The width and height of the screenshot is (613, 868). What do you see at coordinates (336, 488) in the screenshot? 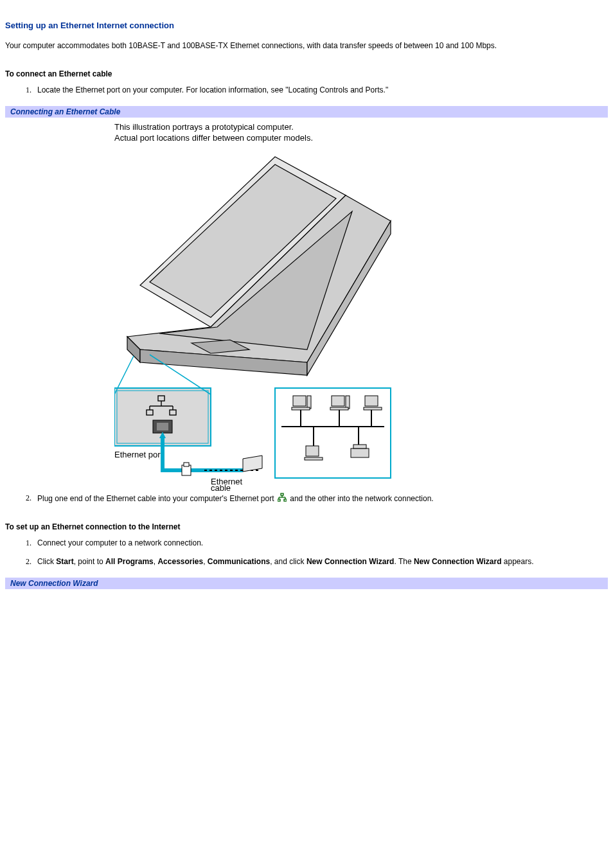
I see `label-cable-word: cable` at bounding box center [336, 488].